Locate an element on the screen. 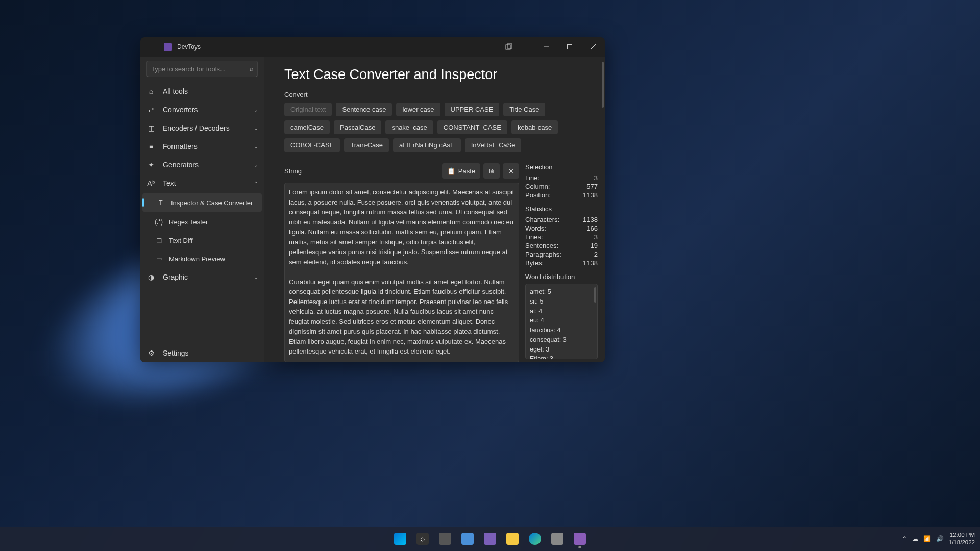 The height and width of the screenshot is (551, 980). chevron-up-icon: ⌃ is located at coordinates (256, 184).